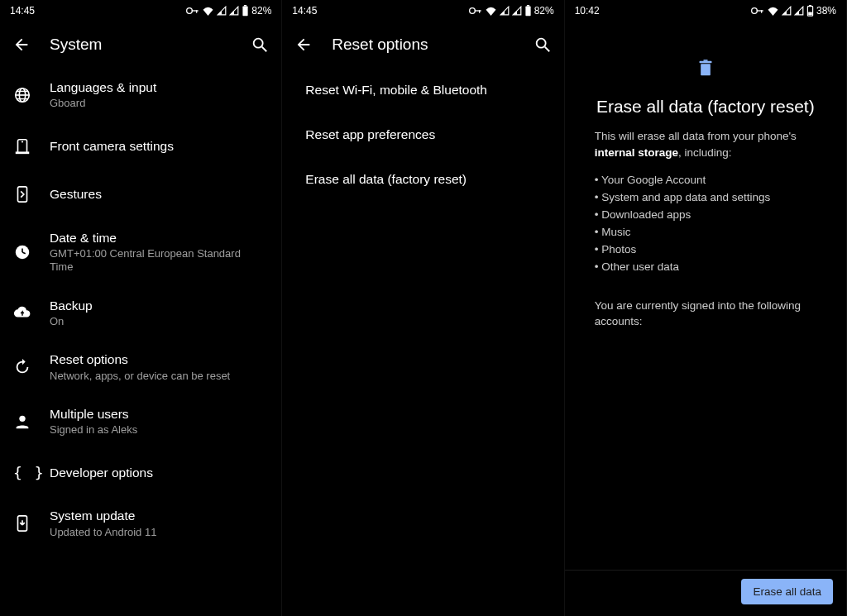 The height and width of the screenshot is (616, 847). I want to click on clock-icon, so click(22, 252).